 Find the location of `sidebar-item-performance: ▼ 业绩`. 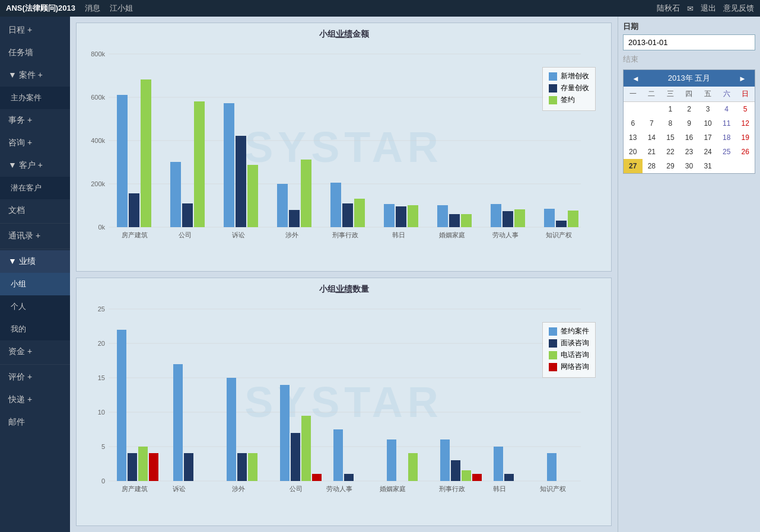

sidebar-item-performance: ▼ 业绩 is located at coordinates (35, 262).